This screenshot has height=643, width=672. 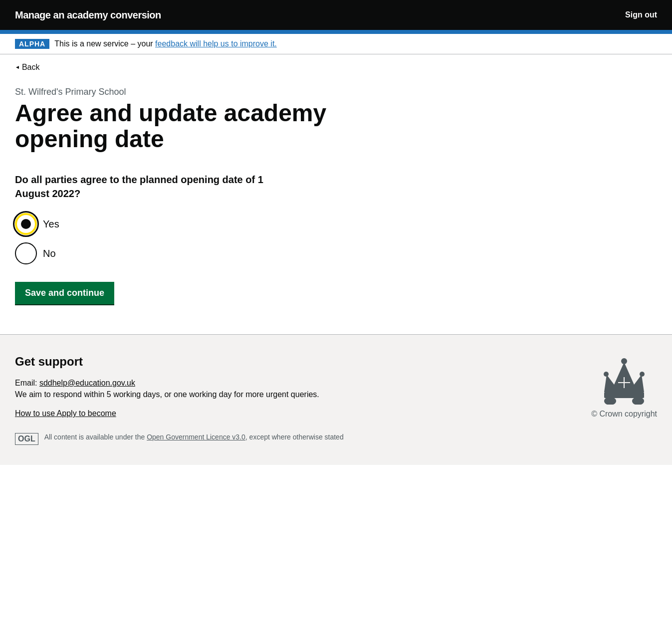 What do you see at coordinates (27, 439) in the screenshot?
I see `ogl-badge: OGL` at bounding box center [27, 439].